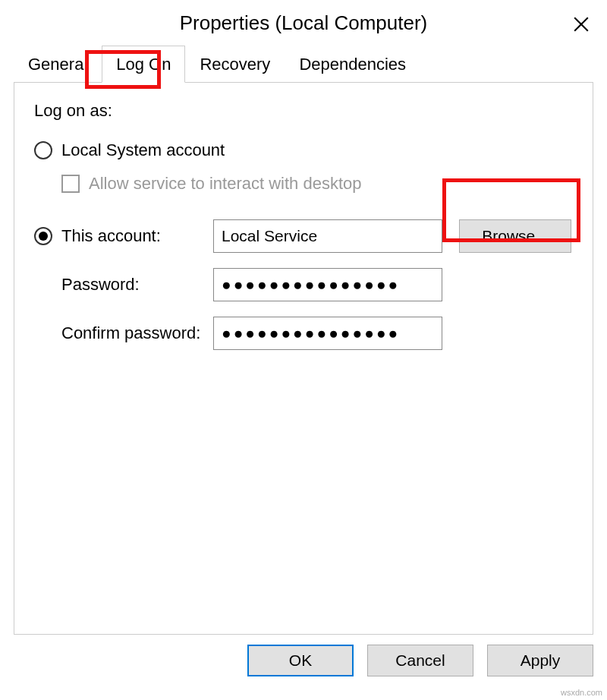  I want to click on password-label: Password:, so click(124, 285).